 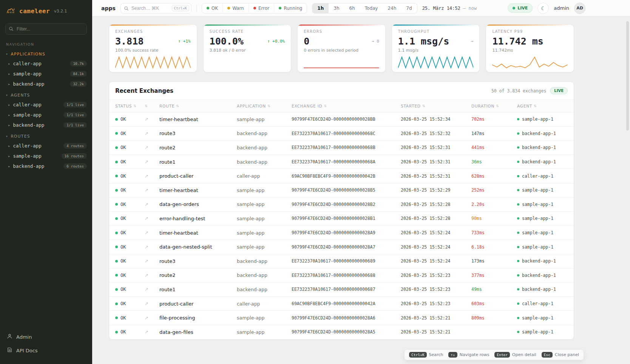 I want to click on status-filter-warn: Warn, so click(x=236, y=8).